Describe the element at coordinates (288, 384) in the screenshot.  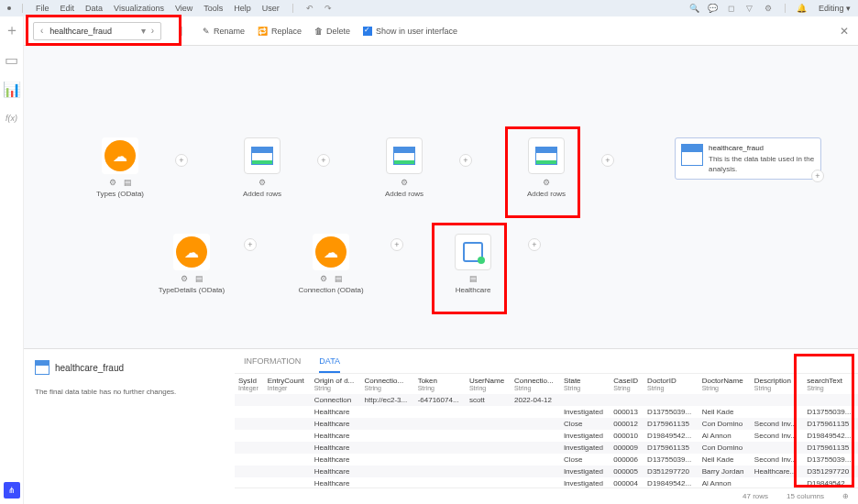
I see `column-header: EntryCountInteger` at that location.